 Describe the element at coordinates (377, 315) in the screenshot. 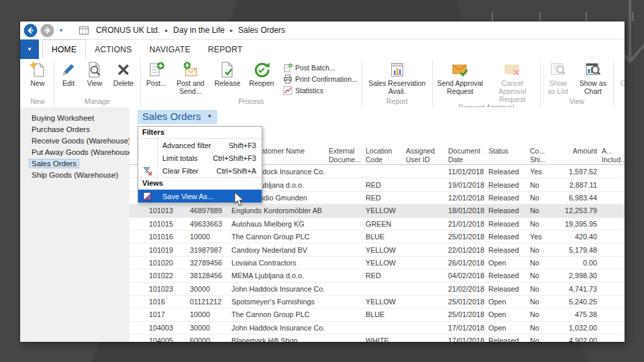

I see `table-row: 101710000The Cannon Group PLCBLUE25/01/2…` at that location.